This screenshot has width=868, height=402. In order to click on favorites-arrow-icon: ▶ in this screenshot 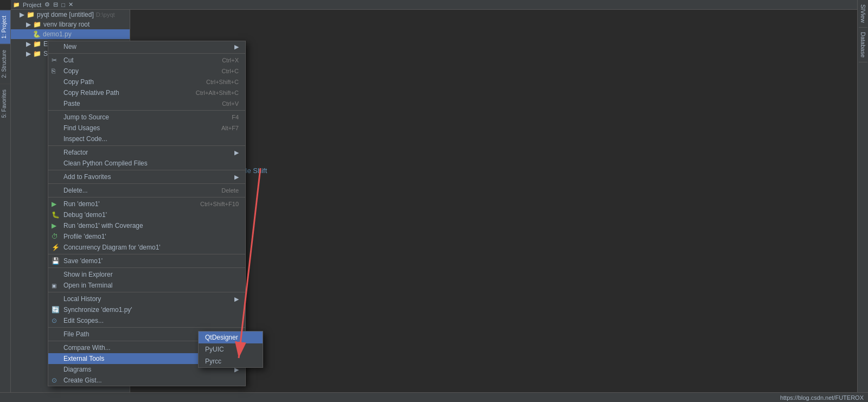, I will do `click(237, 177)`.